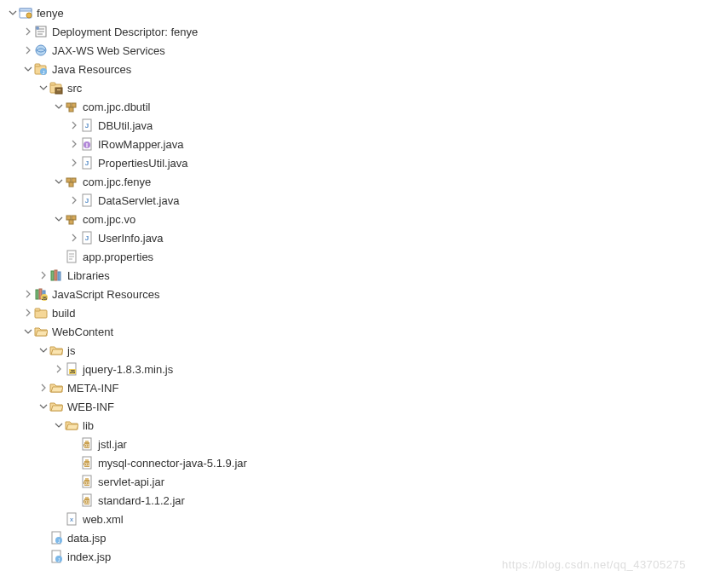  I want to click on tree-node: 01standard-1.1.2.jar, so click(351, 500).